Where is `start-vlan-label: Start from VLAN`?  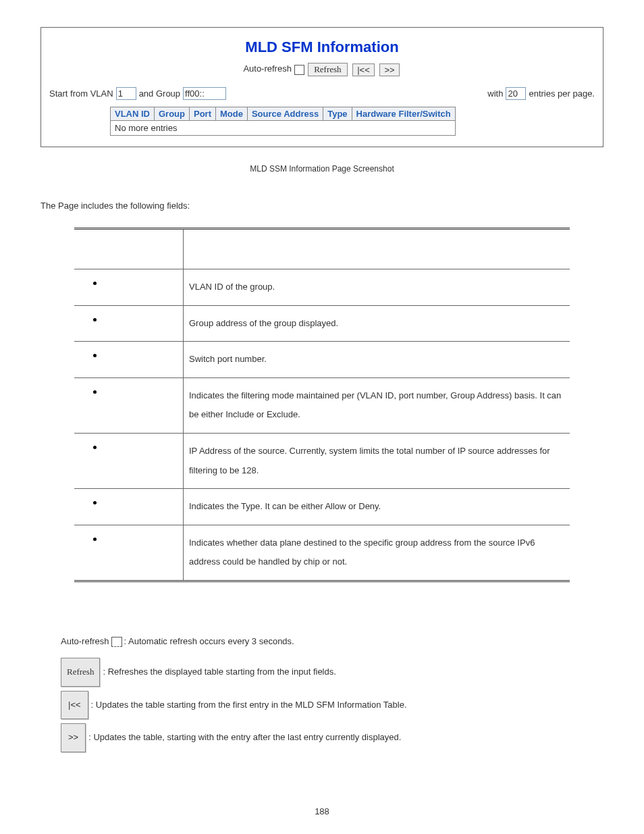 start-vlan-label: Start from VLAN is located at coordinates (81, 93).